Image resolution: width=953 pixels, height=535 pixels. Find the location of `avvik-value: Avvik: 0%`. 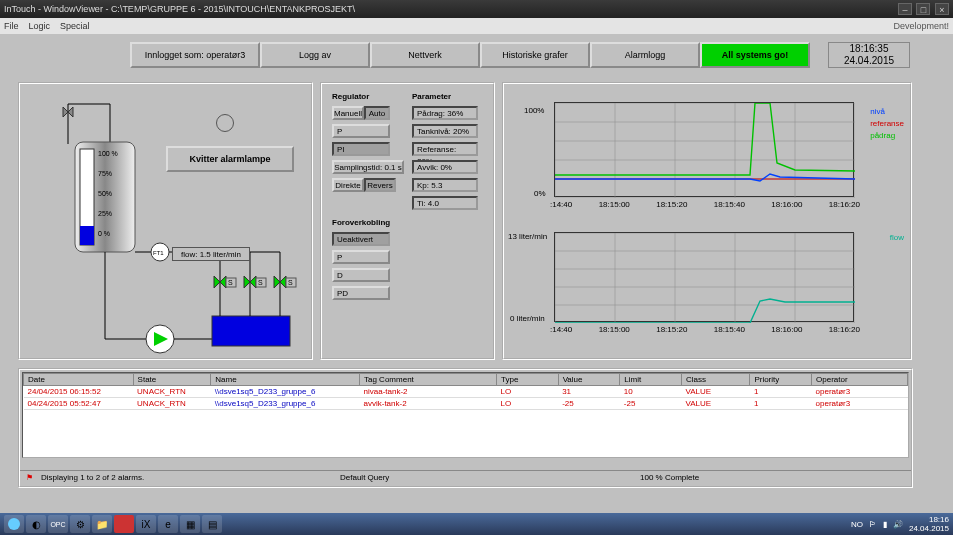

avvik-value: Avvik: 0% is located at coordinates (445, 167).